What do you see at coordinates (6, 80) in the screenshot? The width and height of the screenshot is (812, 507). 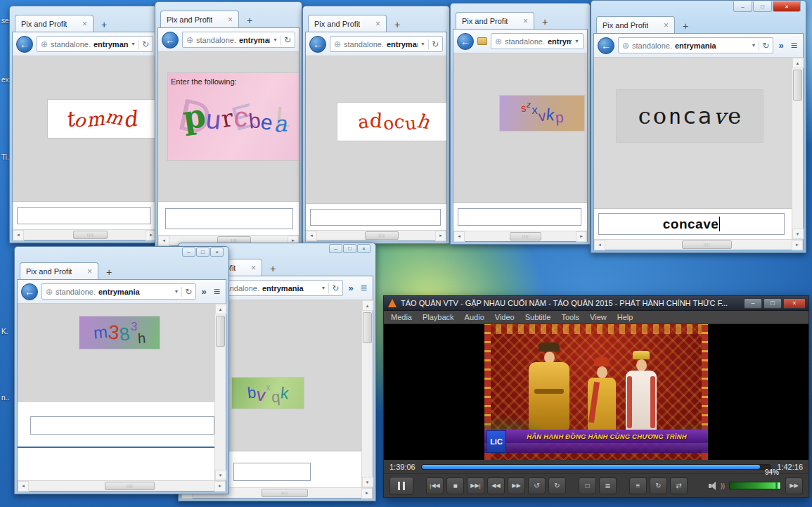 I see `desktop-icon-label: ex` at bounding box center [6, 80].